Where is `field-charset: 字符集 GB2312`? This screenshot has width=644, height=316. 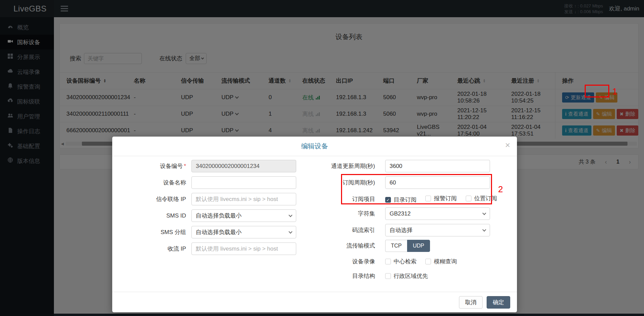
field-charset: 字符集 GB2312 is located at coordinates (409, 214).